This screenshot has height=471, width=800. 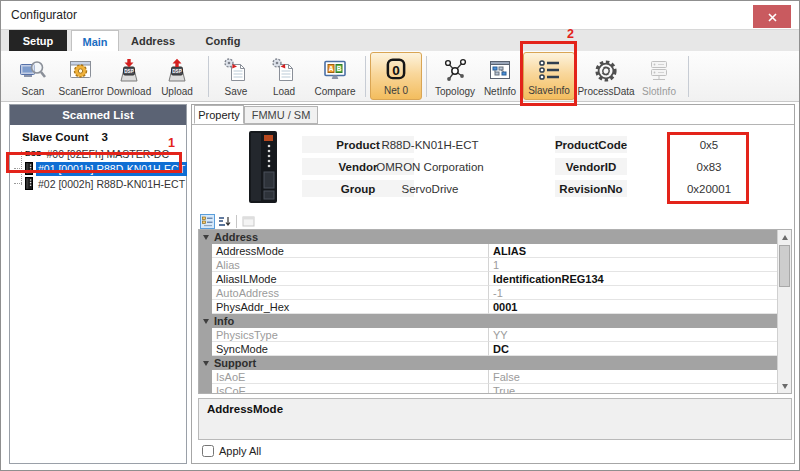 I want to click on scanerror-button: ScanError, so click(x=81, y=76).